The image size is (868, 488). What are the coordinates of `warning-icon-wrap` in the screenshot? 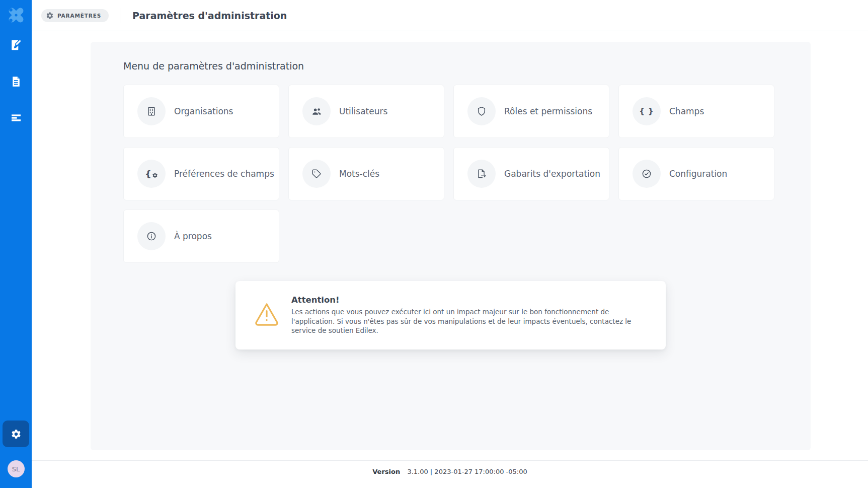 It's located at (267, 315).